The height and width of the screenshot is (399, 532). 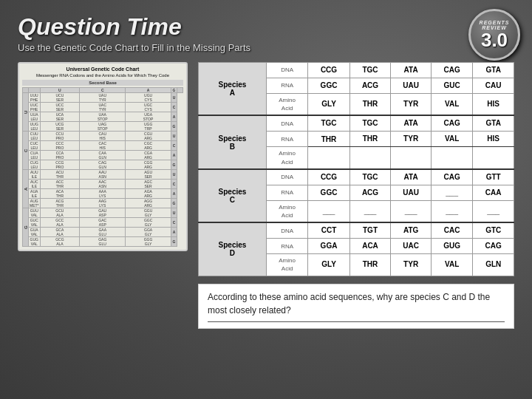 What do you see at coordinates (35, 155) in the screenshot?
I see `codon-cell: CUALEU` at bounding box center [35, 155].